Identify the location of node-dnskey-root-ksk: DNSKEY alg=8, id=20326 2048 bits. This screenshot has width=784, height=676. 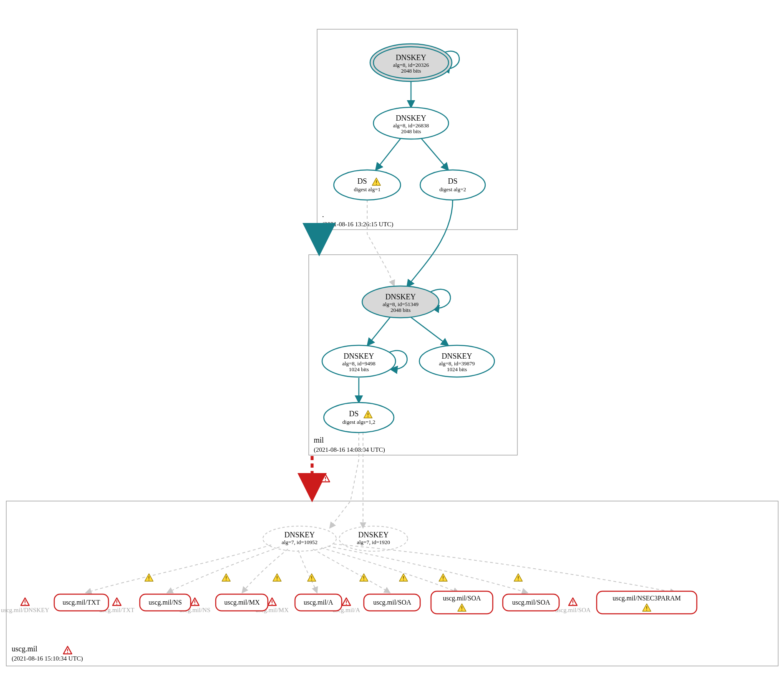
(411, 63).